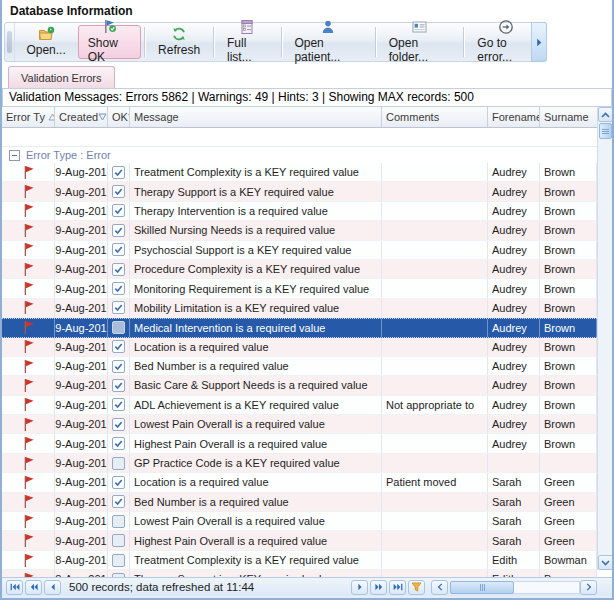 This screenshot has height=600, width=614. Describe the element at coordinates (300, 118) in the screenshot. I see `grid-header-row: Error Ty Created OK? Message Comments` at that location.